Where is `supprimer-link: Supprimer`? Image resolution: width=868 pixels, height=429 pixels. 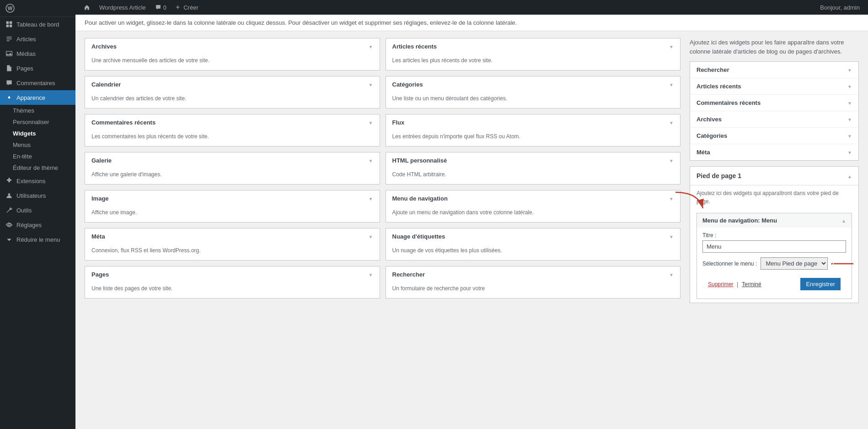 supprimer-link: Supprimer is located at coordinates (721, 284).